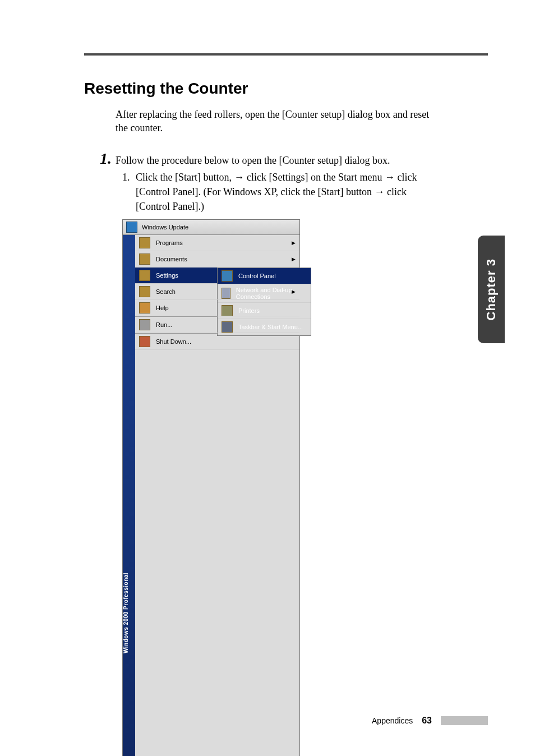 This screenshot has height=756, width=535. Describe the element at coordinates (166, 292) in the screenshot. I see `label: Search` at that location.